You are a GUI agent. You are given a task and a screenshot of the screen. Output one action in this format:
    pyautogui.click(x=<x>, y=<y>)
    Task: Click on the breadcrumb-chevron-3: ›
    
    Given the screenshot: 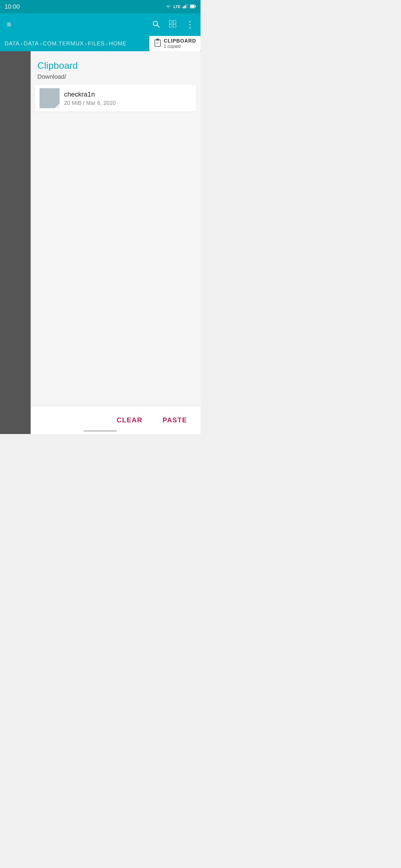 What is the action you would take?
    pyautogui.click(x=86, y=44)
    